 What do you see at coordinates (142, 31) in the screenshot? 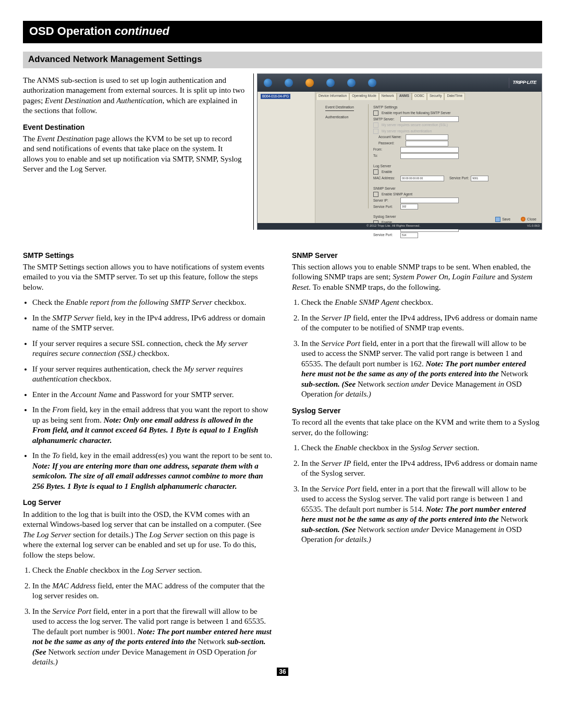
I see `chapter-subtitle: continued` at bounding box center [142, 31].